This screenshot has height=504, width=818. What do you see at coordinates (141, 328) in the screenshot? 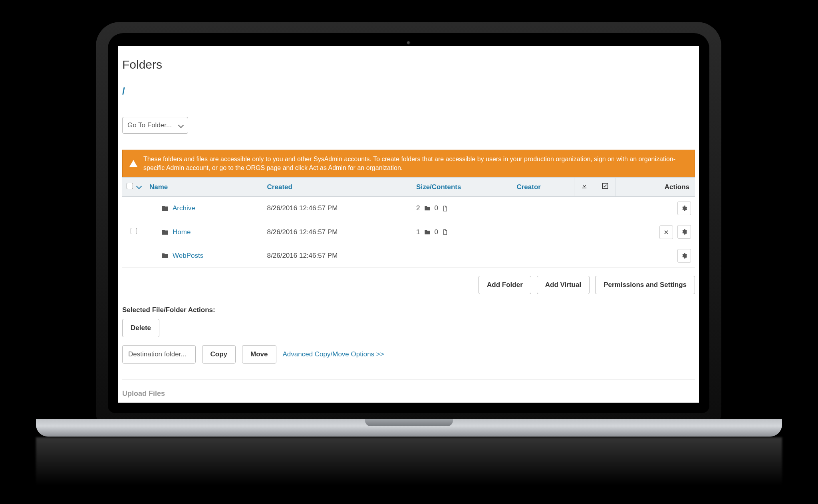
I see `delete-button: Delete` at bounding box center [141, 328].